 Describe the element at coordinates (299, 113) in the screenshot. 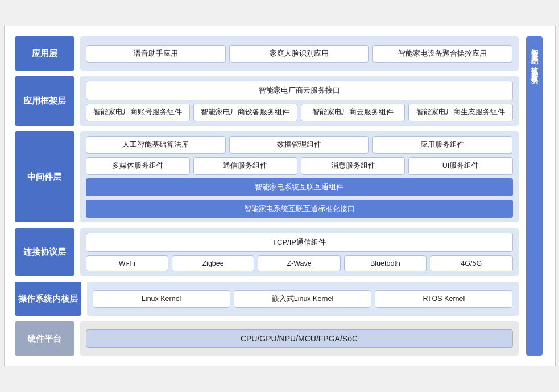

I see `box-row: 智能家电厂商账号服务组件智能家电厂商设备服务组件智能家电厂商云服务组件智能家电厂…` at that location.